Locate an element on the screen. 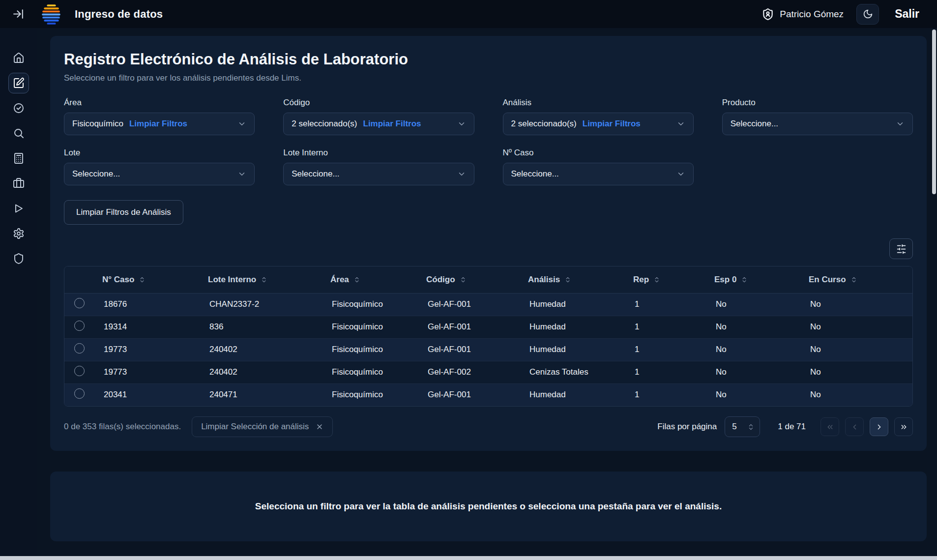 This screenshot has width=937, height=560. first-page-button is located at coordinates (830, 427).